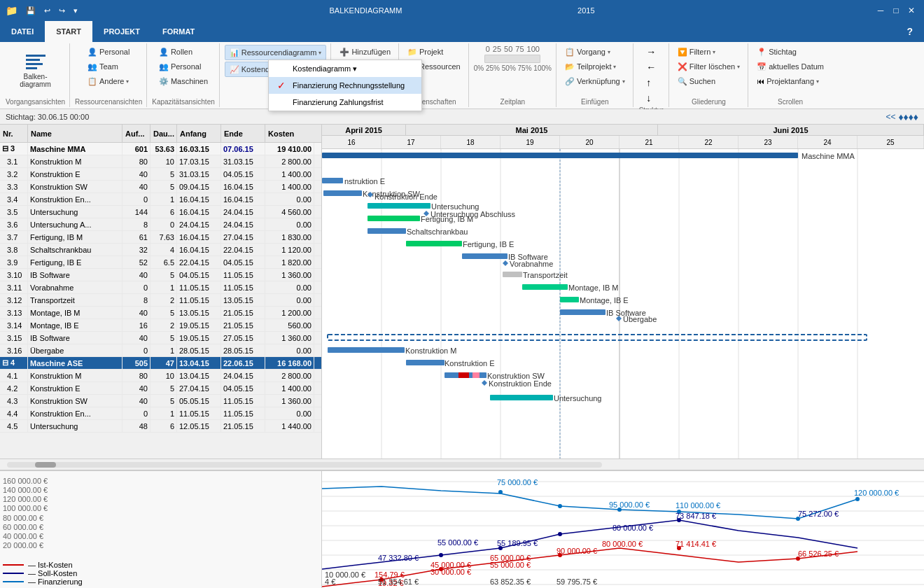 This screenshot has width=924, height=588. I want to click on minimize-btn: ─, so click(881, 10).